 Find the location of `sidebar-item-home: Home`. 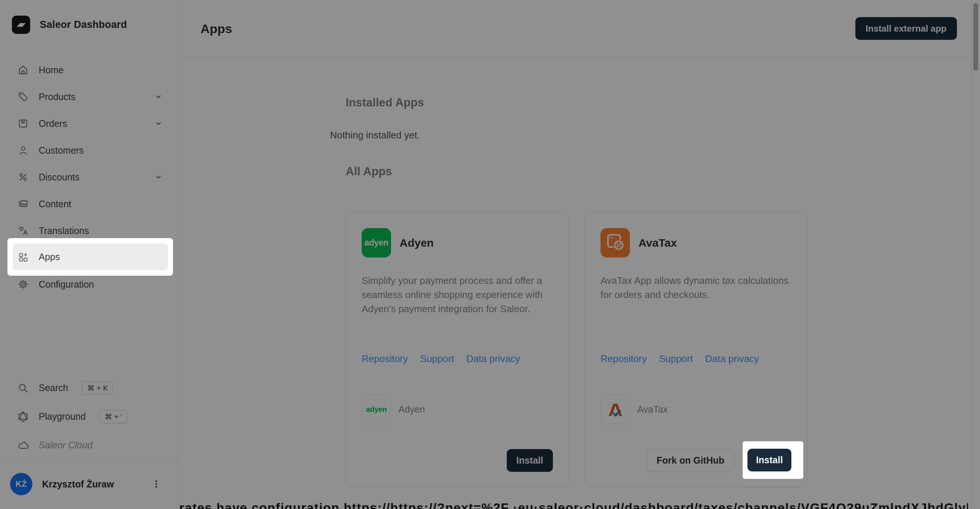

sidebar-item-home: Home is located at coordinates (89, 70).